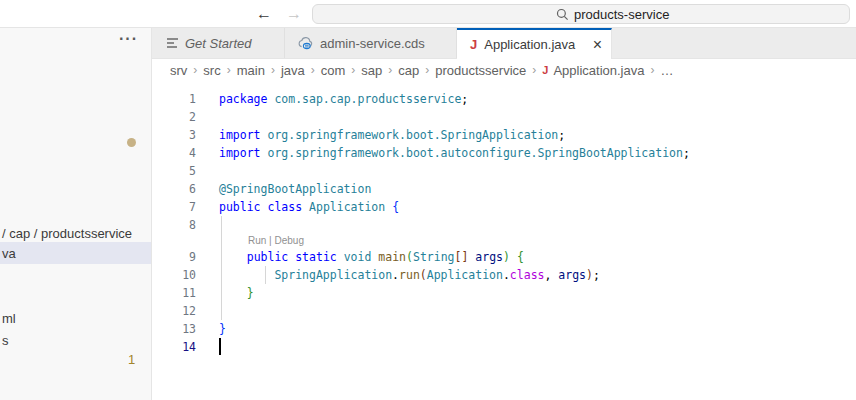 This screenshot has width=856, height=400. I want to click on line-number: 9, so click(174, 257).